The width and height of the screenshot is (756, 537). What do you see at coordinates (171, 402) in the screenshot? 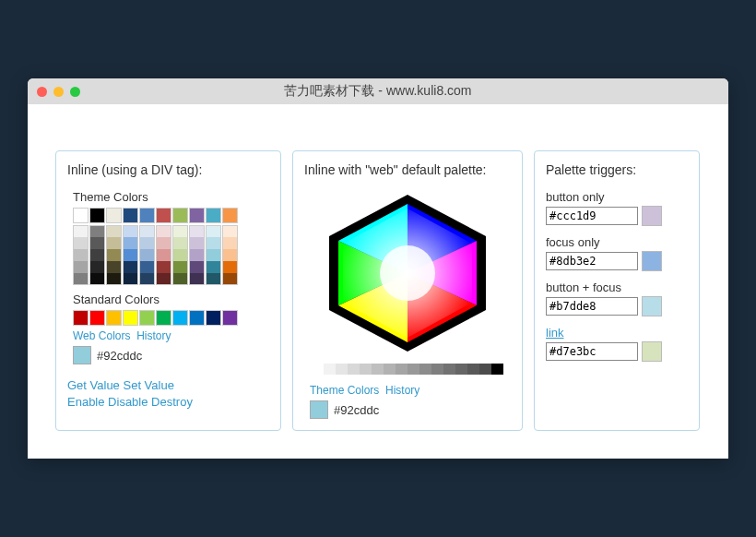
I see `destroy-link: Destroy` at bounding box center [171, 402].